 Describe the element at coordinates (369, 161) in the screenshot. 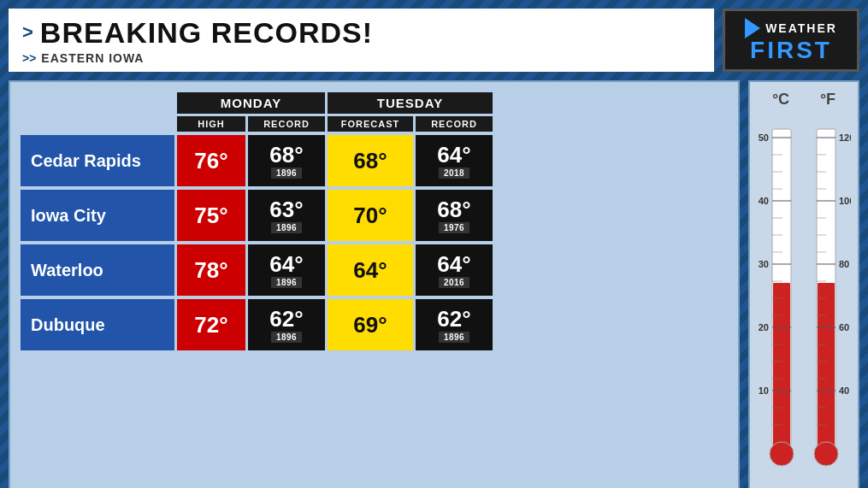

I see `forecast-value: 68°` at that location.